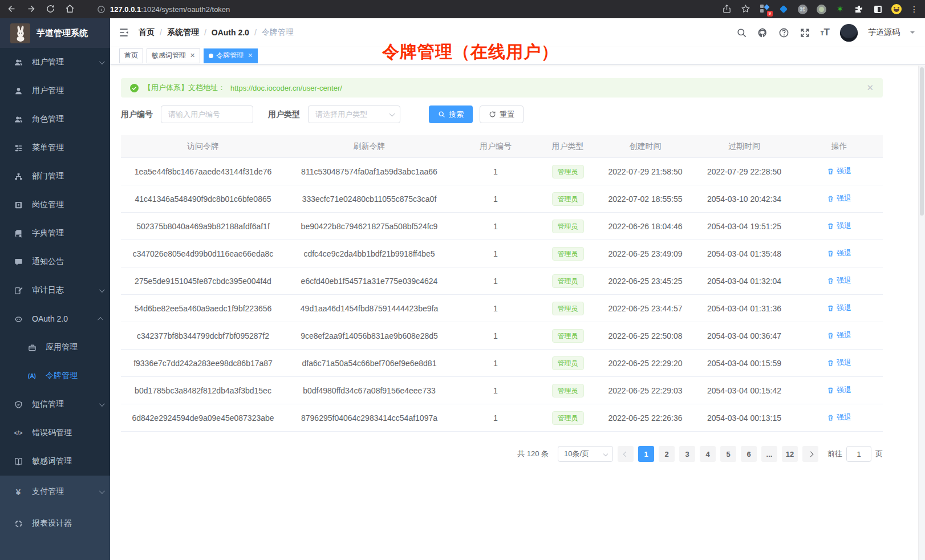 Image resolution: width=925 pixels, height=560 pixels. What do you see at coordinates (370, 172) in the screenshot?
I see `refresh-token-cell: 811c530487574fa0af1a59d3abc1aa66` at bounding box center [370, 172].